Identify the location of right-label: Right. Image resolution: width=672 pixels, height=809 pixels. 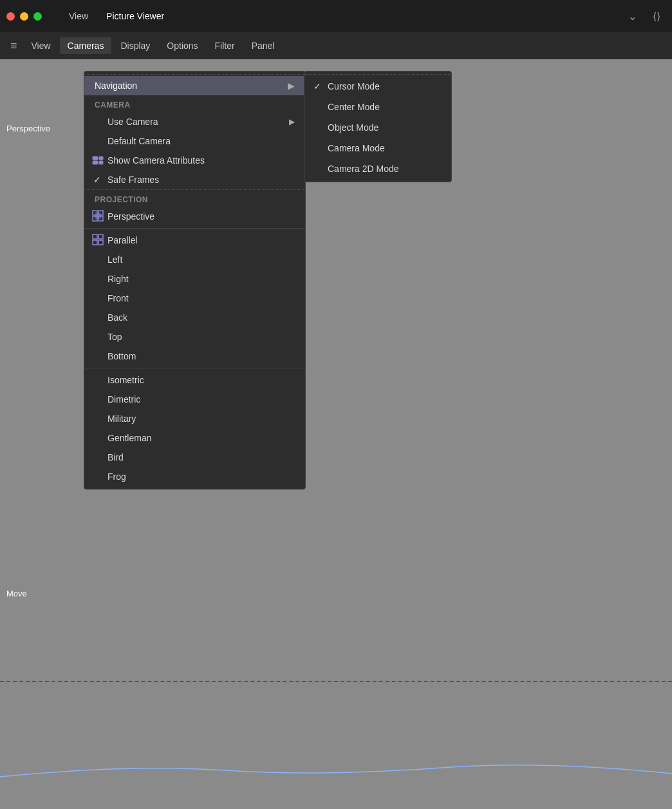
(118, 279).